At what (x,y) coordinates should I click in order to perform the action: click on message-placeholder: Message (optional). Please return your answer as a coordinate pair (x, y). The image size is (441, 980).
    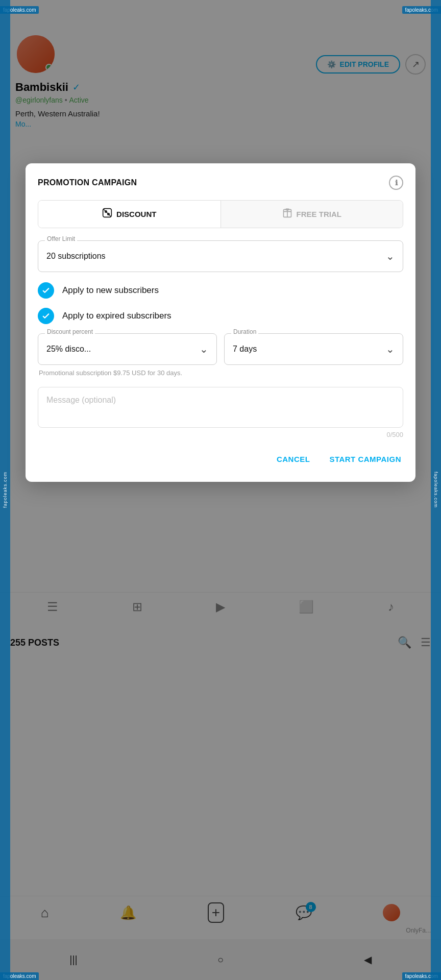
    Looking at the image, I should click on (81, 400).